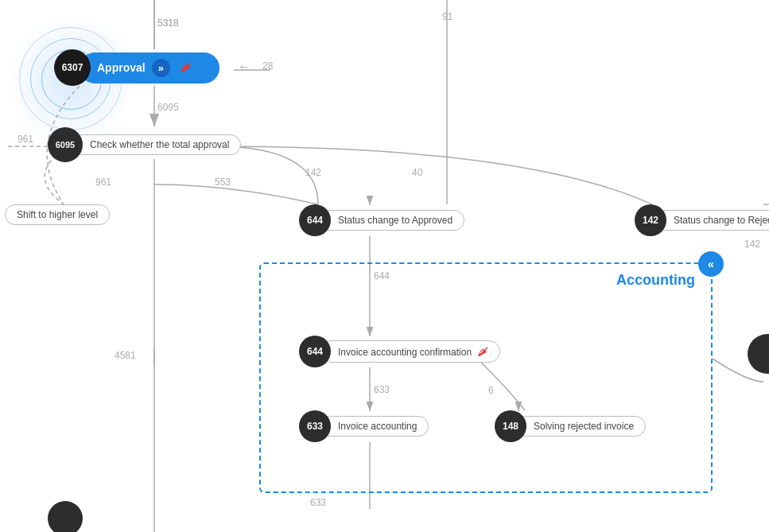  What do you see at coordinates (161, 68) in the screenshot?
I see `approval-arrows: »` at bounding box center [161, 68].